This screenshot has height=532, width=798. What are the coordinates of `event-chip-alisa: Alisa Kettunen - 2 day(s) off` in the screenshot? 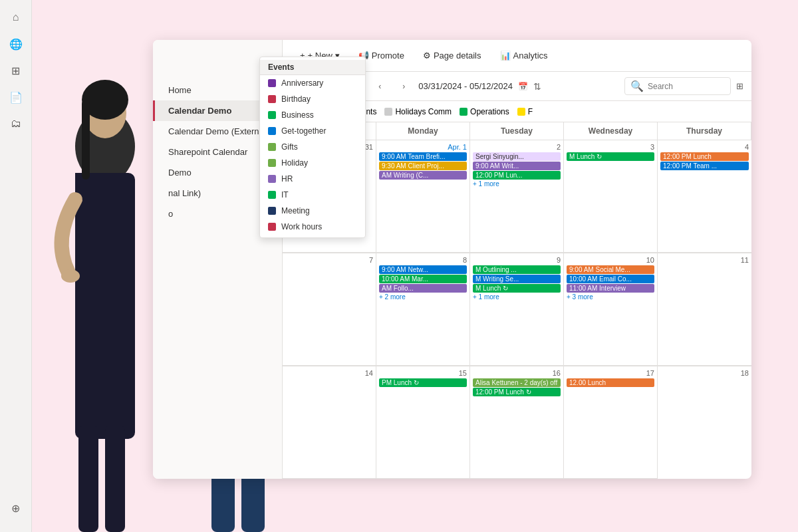 It's located at (517, 383).